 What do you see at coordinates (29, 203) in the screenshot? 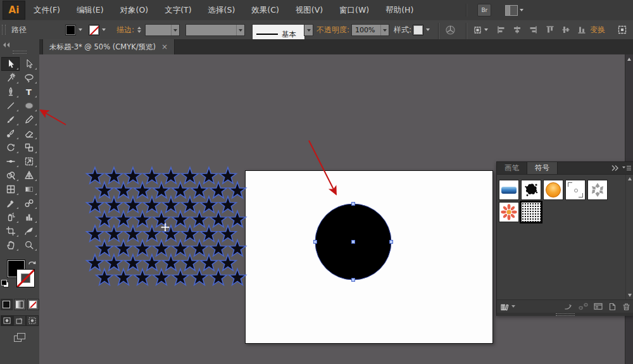
I see `blend-tool` at bounding box center [29, 203].